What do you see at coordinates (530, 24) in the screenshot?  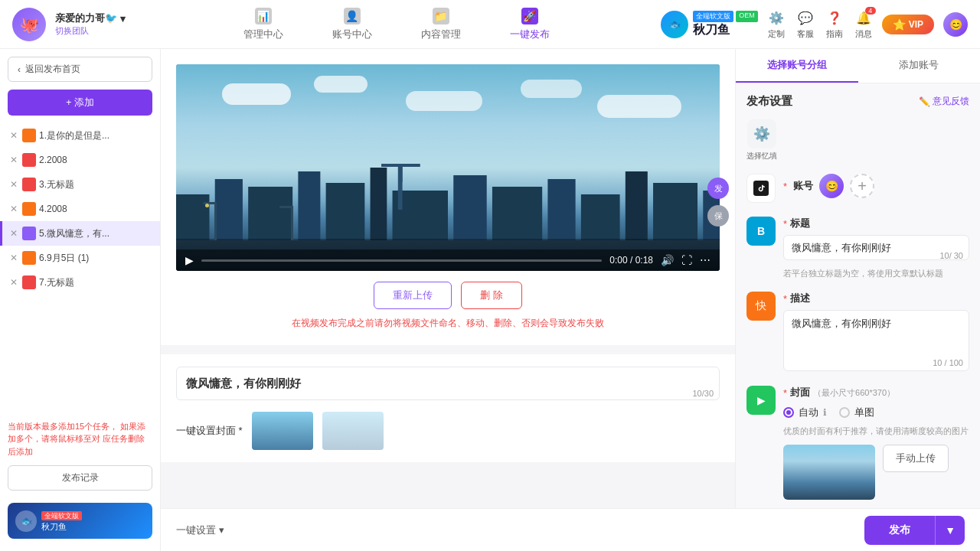 I see `nav-publish: 🚀 一键发布` at bounding box center [530, 24].